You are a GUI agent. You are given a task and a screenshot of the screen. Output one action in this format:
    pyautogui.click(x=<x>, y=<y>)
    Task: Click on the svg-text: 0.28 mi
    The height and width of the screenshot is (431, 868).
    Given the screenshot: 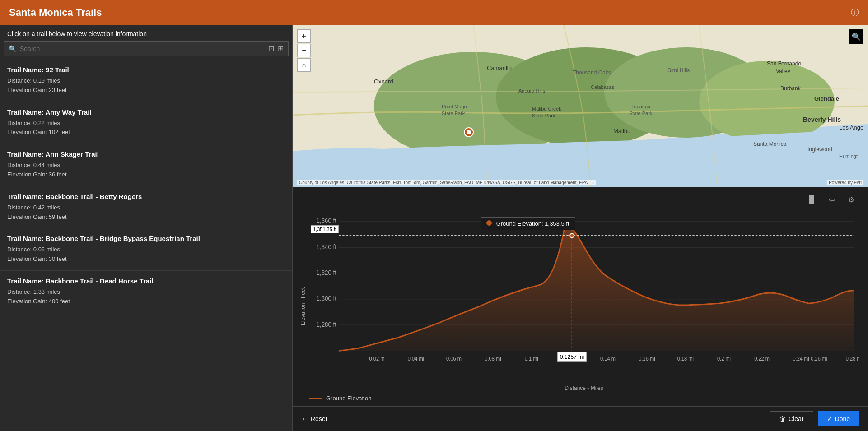 What is the action you would take?
    pyautogui.click(x=853, y=358)
    